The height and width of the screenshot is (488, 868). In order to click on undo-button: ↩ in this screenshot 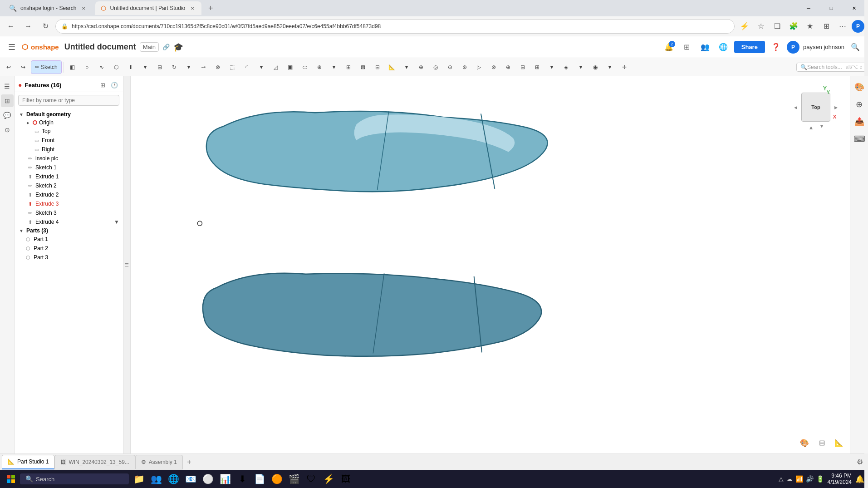, I will do `click(9, 67)`.